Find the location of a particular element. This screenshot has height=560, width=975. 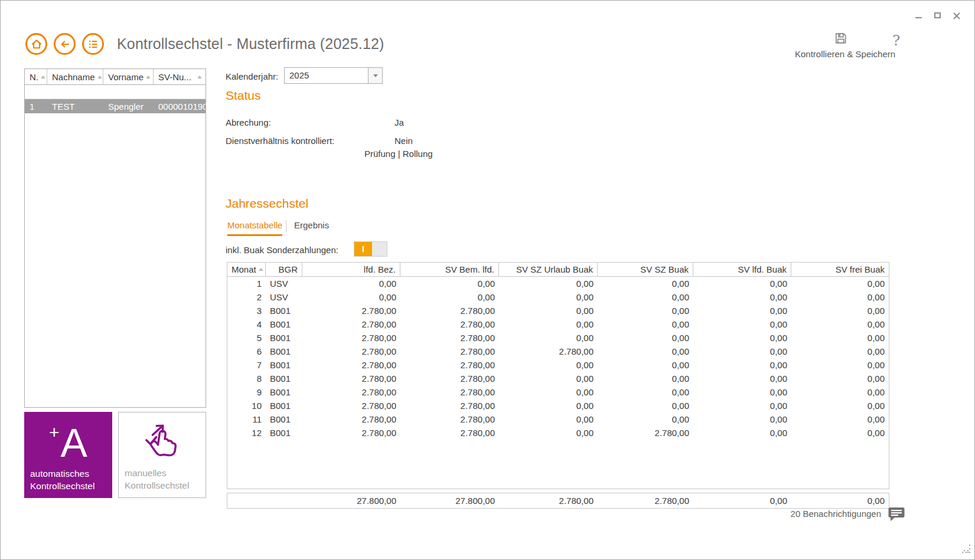

resize-grip is located at coordinates (966, 550).